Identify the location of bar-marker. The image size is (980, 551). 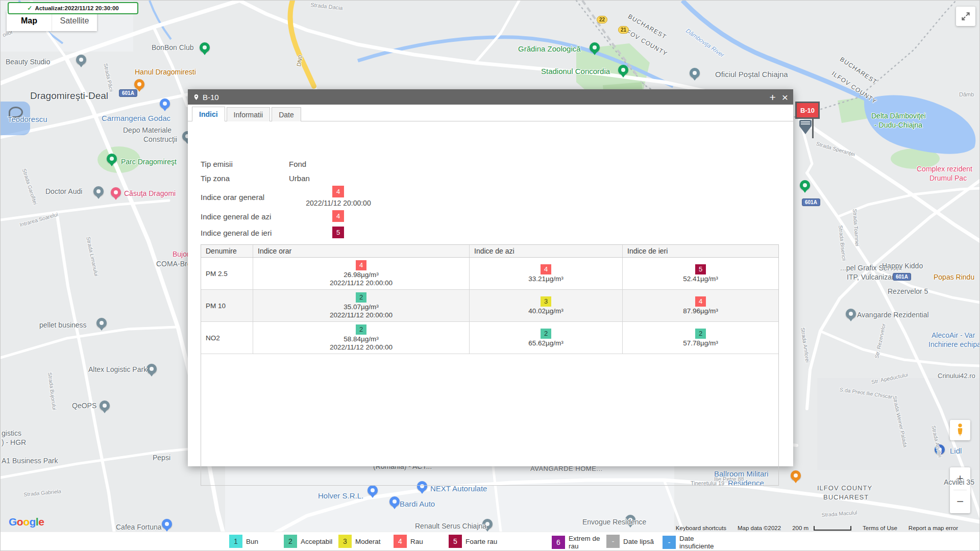
(205, 47).